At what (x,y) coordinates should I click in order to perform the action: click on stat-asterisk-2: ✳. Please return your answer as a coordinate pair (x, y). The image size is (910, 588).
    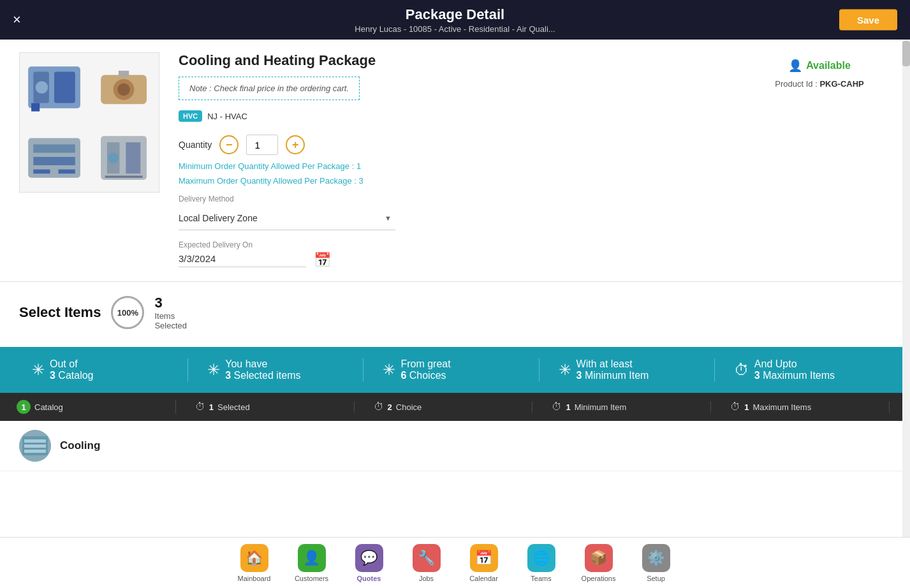
    Looking at the image, I should click on (214, 370).